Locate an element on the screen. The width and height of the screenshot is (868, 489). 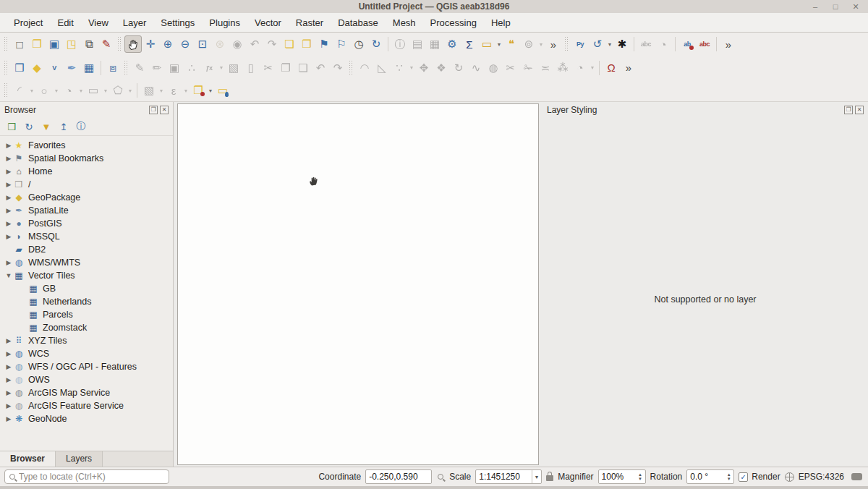
new-spatialite-icon: ✒ is located at coordinates (72, 68).